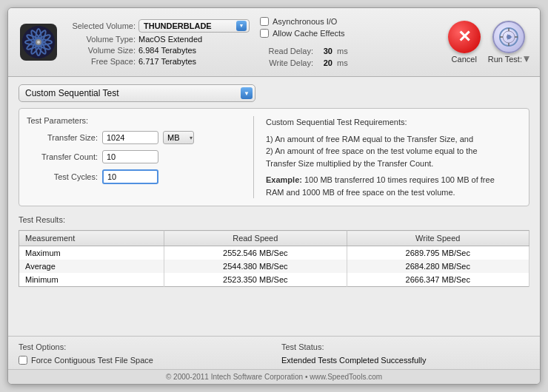 This screenshot has height=392, width=548. Describe the element at coordinates (62, 138) in the screenshot. I see `transfer-size-label: Transfer Size:` at that location.